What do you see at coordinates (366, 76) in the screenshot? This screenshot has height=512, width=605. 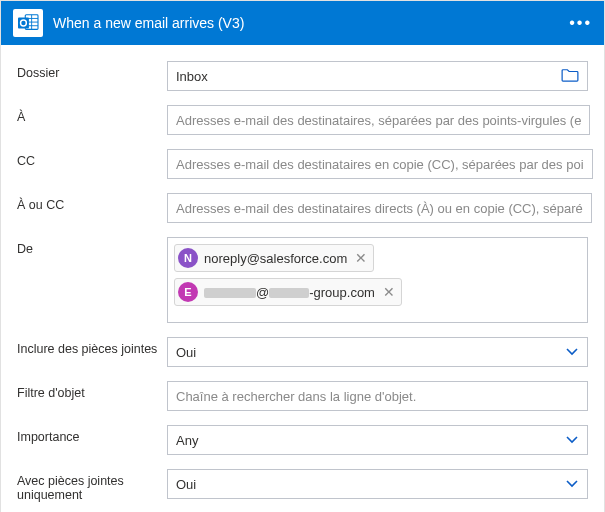 I see `folder-value: Inbox` at bounding box center [366, 76].